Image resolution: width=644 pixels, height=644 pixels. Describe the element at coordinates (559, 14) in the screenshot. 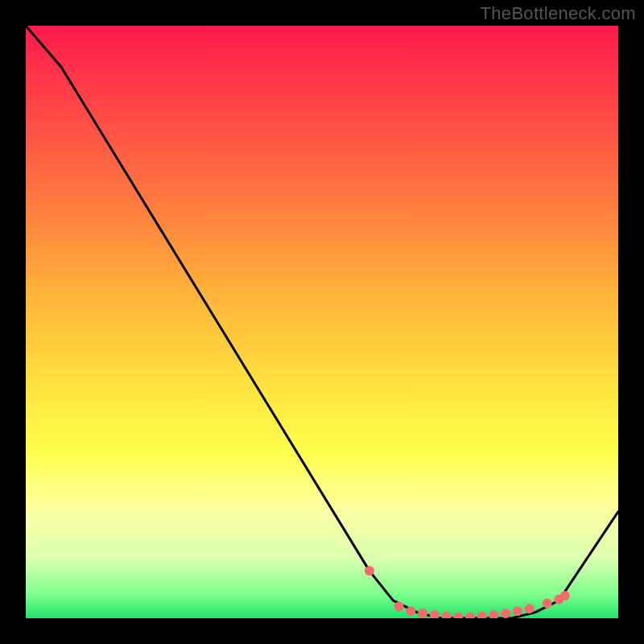

I see `watermark-text: TheBottleneck.com` at that location.